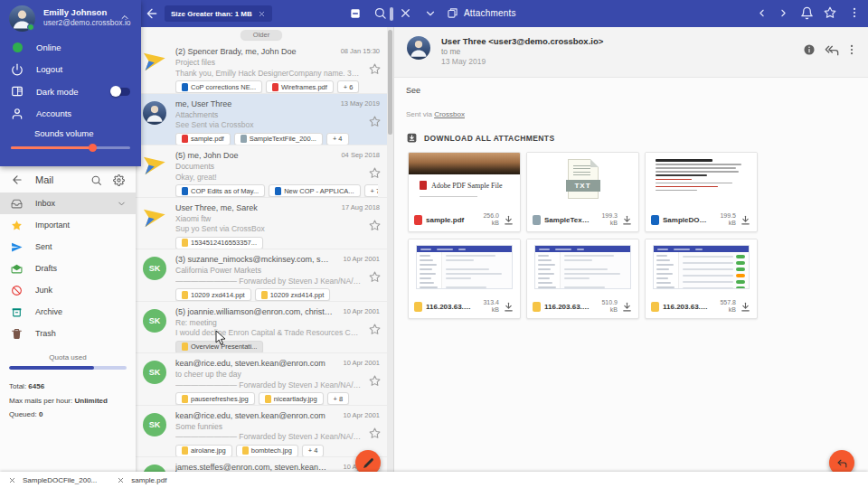 The image size is (868, 488). Describe the element at coordinates (121, 204) in the screenshot. I see `chevron-down-icon` at that location.